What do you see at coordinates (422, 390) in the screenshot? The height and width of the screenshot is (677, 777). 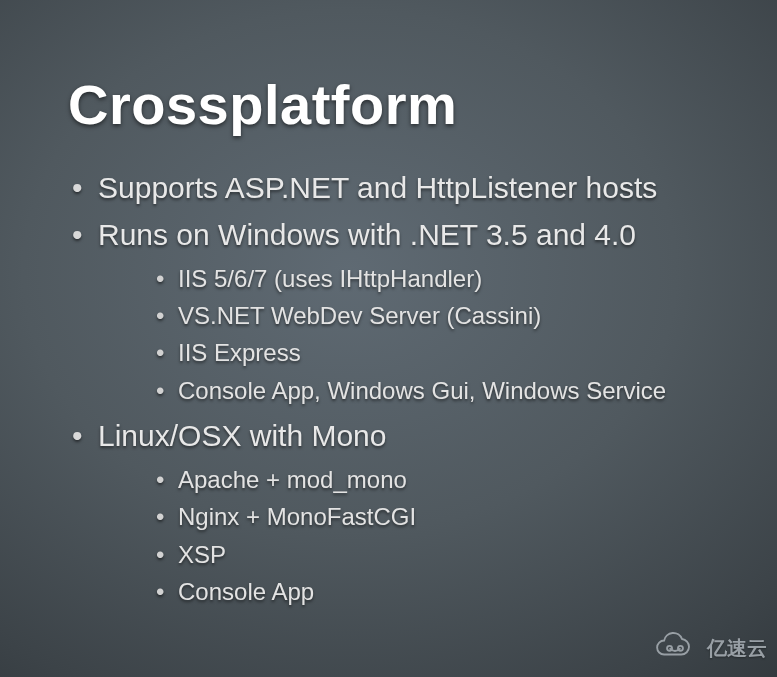 I see `sub-bullet-text: Console App, Windows Gui, Windows Servic…` at bounding box center [422, 390].